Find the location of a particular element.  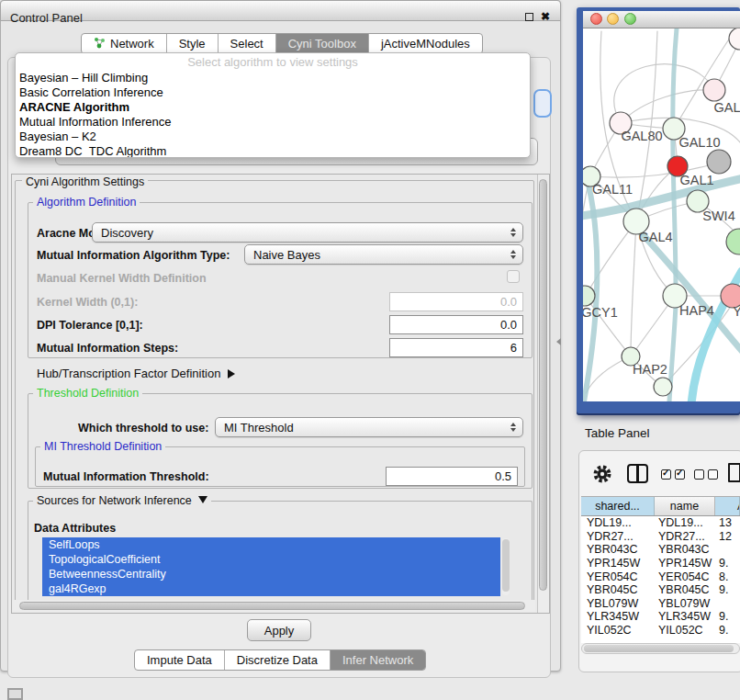

attribute-item: BetweennessCentrality is located at coordinates (272, 574).